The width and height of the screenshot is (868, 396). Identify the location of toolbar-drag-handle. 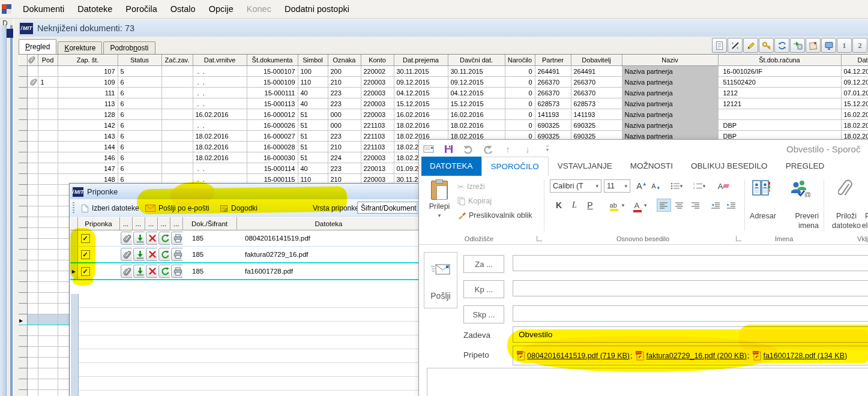
(73, 208).